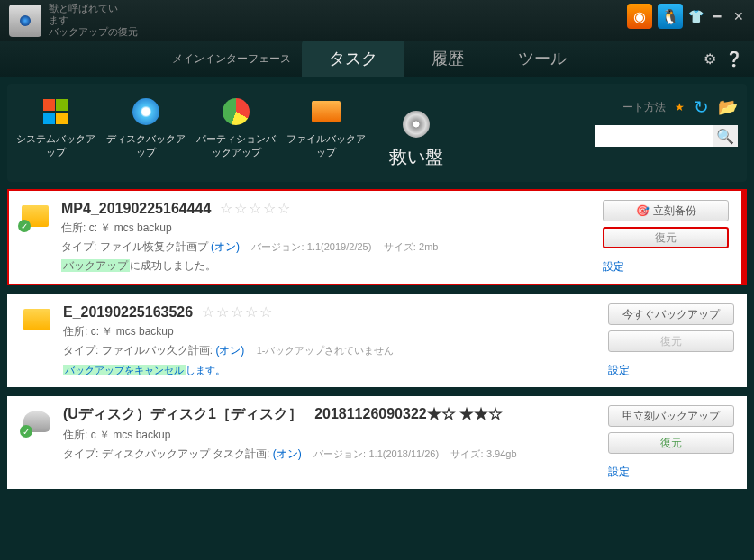  I want to click on status-rest: に成功しました。, so click(173, 266).